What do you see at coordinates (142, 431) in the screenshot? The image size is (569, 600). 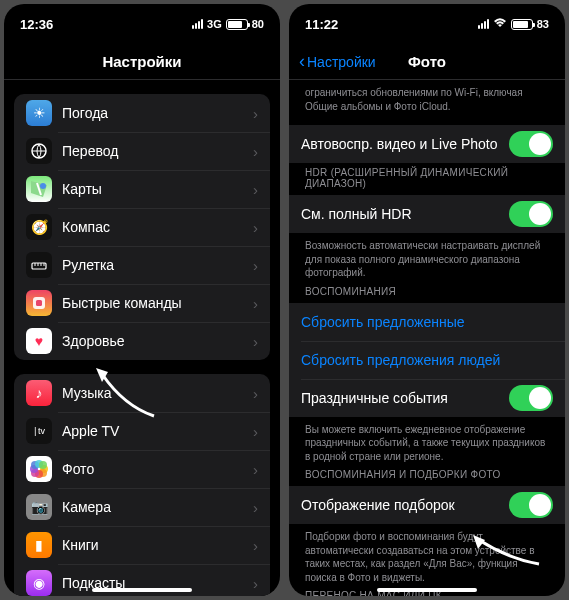 I see `settings-row-tv: ∣tvApple TV›` at bounding box center [142, 431].